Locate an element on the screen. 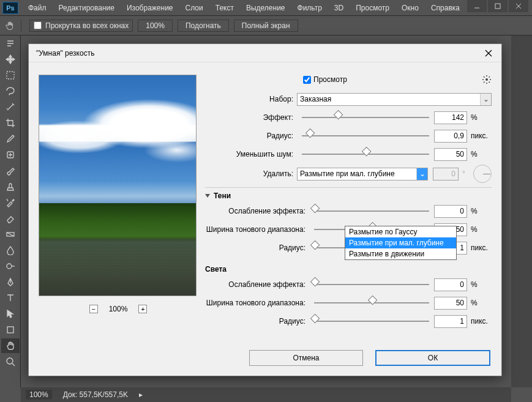 The image size is (532, 402). noise-slider is located at coordinates (365, 154).